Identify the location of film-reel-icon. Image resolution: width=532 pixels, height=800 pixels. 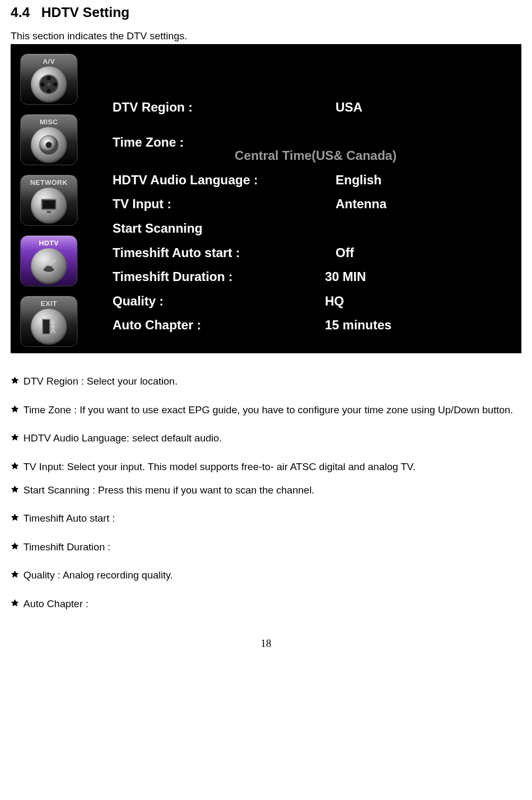
(49, 84).